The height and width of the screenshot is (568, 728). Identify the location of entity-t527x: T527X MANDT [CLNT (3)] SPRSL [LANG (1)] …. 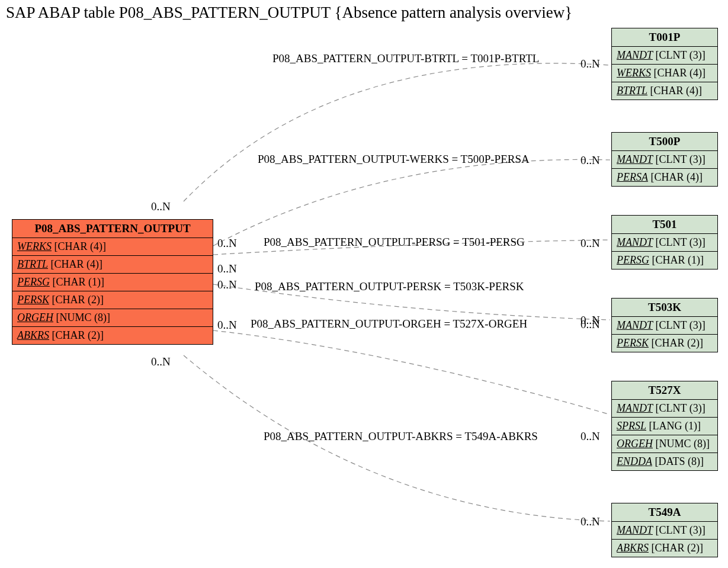
(665, 426).